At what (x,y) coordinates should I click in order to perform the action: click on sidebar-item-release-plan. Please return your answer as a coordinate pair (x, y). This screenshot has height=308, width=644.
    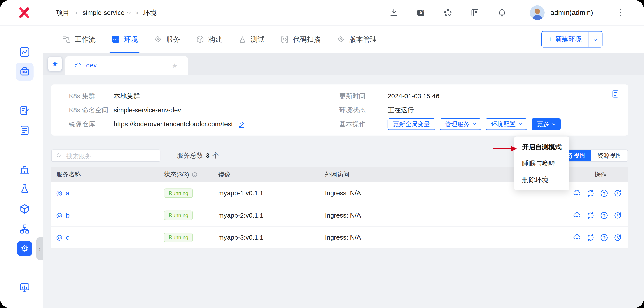
    Looking at the image, I should click on (24, 111).